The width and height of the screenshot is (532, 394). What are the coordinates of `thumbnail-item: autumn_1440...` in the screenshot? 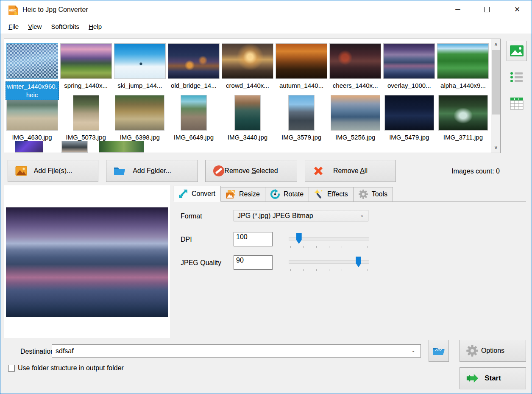 It's located at (302, 69).